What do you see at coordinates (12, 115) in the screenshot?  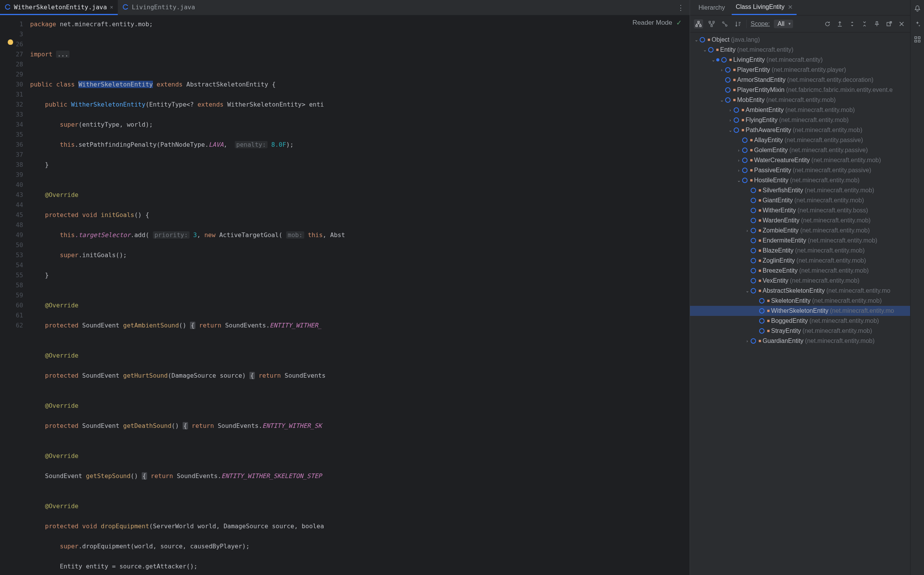 I see `line-number: 33` at bounding box center [12, 115].